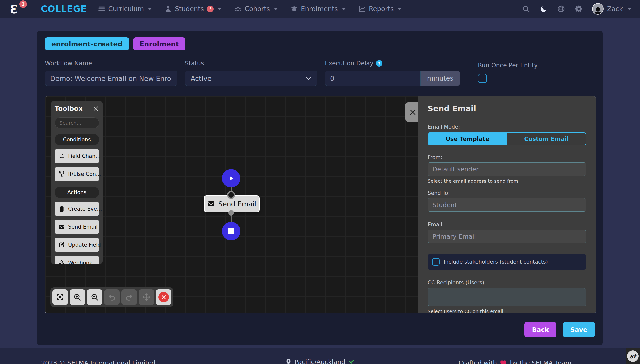 This screenshot has width=640, height=364. Describe the element at coordinates (381, 9) in the screenshot. I see `menu-label: Reports` at that location.